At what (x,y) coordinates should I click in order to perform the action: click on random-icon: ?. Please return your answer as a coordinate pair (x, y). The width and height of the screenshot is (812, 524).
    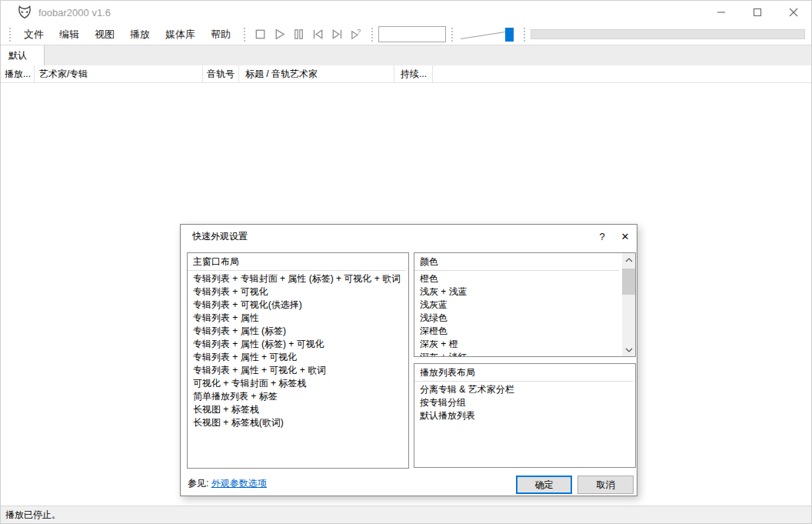
    Looking at the image, I should click on (357, 34).